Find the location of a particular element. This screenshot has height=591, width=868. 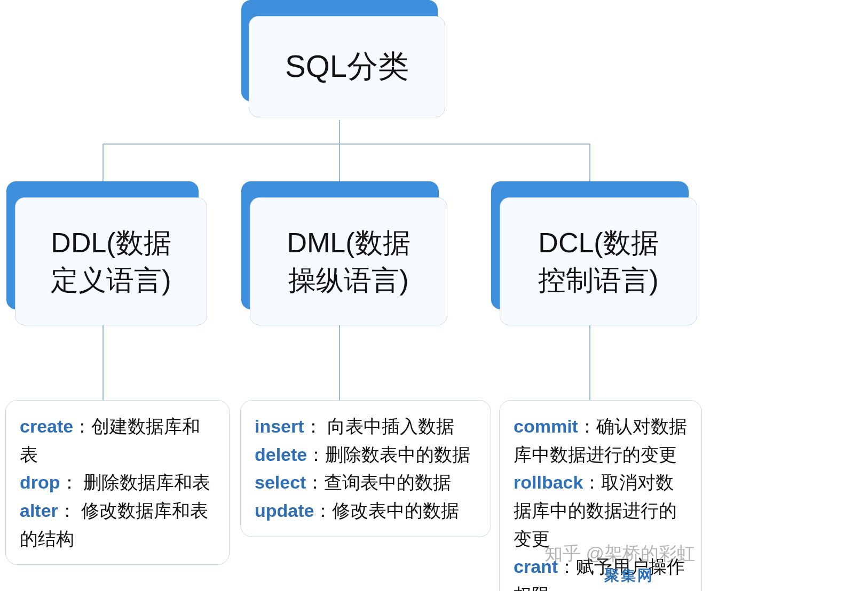

leaf-item: rollback：取消对数据库中的数据进行的变更 is located at coordinates (601, 510).